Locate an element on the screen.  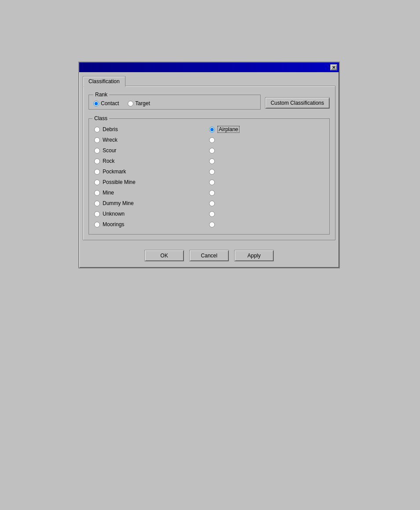
rank-target-radio is located at coordinates (130, 104).